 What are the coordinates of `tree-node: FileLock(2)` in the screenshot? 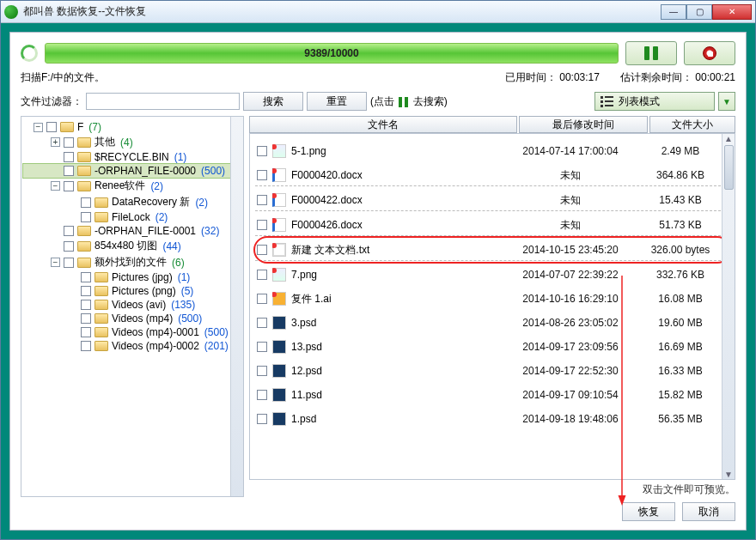 It's located at (132, 217).